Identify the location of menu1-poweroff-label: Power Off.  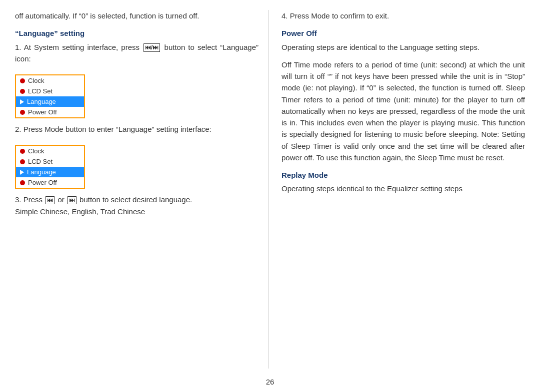
(42, 112).